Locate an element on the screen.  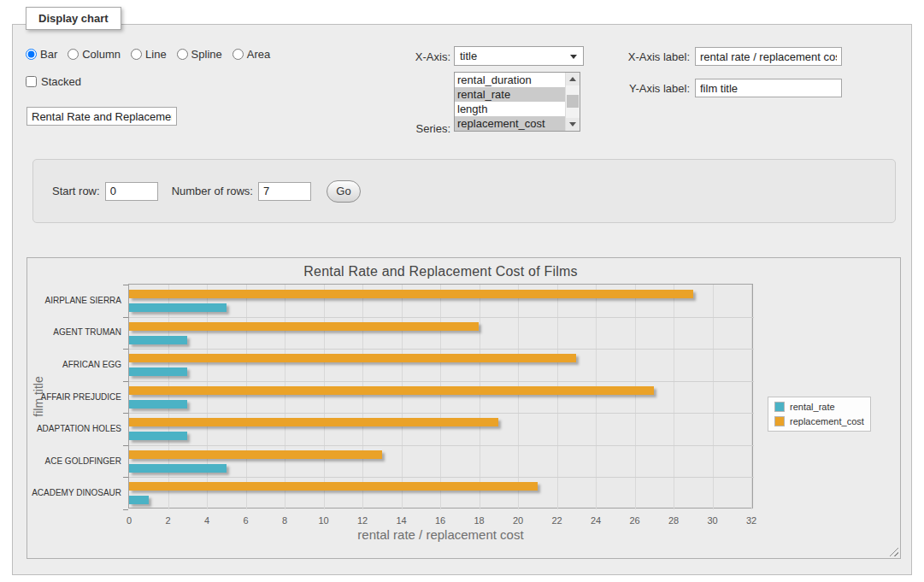
chart-type-option-line: Line is located at coordinates (149, 55).